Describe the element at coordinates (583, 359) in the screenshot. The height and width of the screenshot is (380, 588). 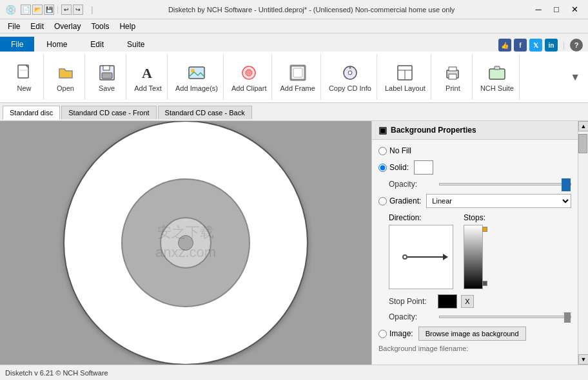
I see `scroll-down-button: ▼` at that location.